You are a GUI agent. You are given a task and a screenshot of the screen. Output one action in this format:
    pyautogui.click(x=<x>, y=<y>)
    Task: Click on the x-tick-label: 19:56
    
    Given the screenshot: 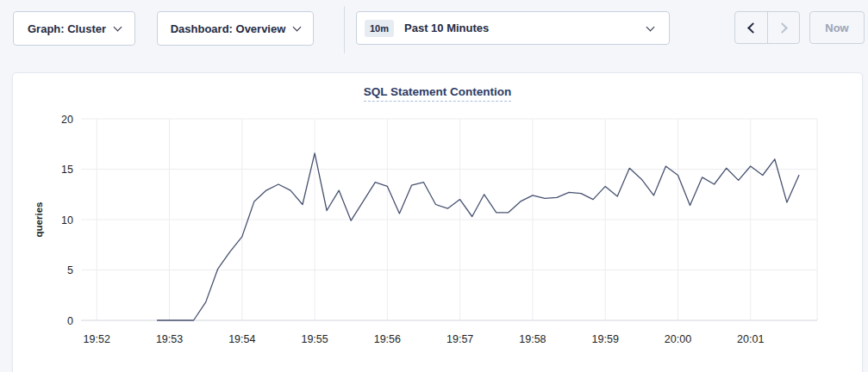 What is the action you would take?
    pyautogui.click(x=388, y=339)
    